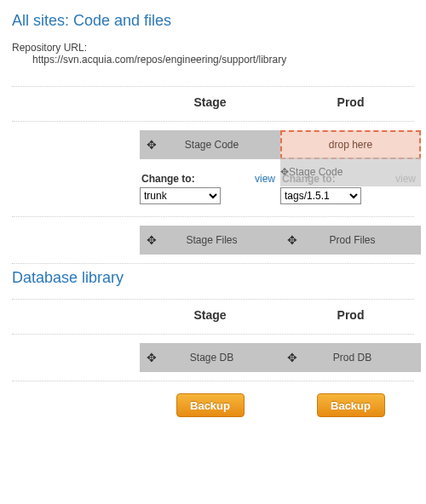  What do you see at coordinates (210, 102) in the screenshot?
I see `column-header-stage: Stage` at bounding box center [210, 102].